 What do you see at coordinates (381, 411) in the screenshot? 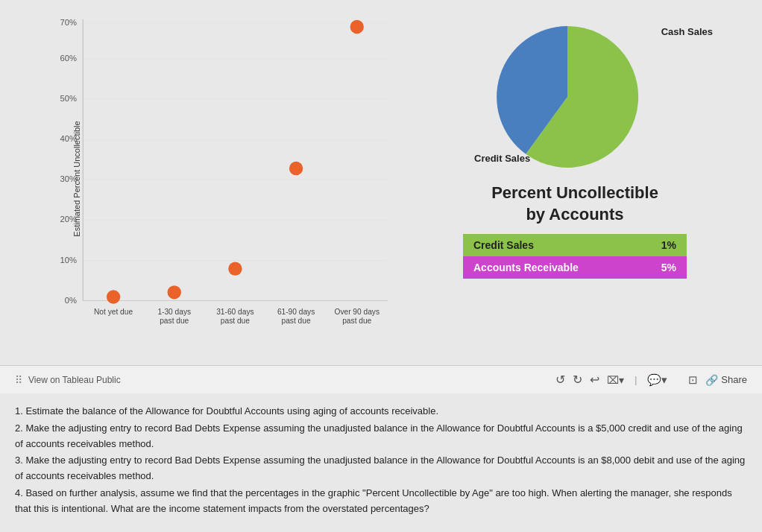
I see `question-1: 1. Estimate the balance of the Allowance…` at bounding box center [381, 411].